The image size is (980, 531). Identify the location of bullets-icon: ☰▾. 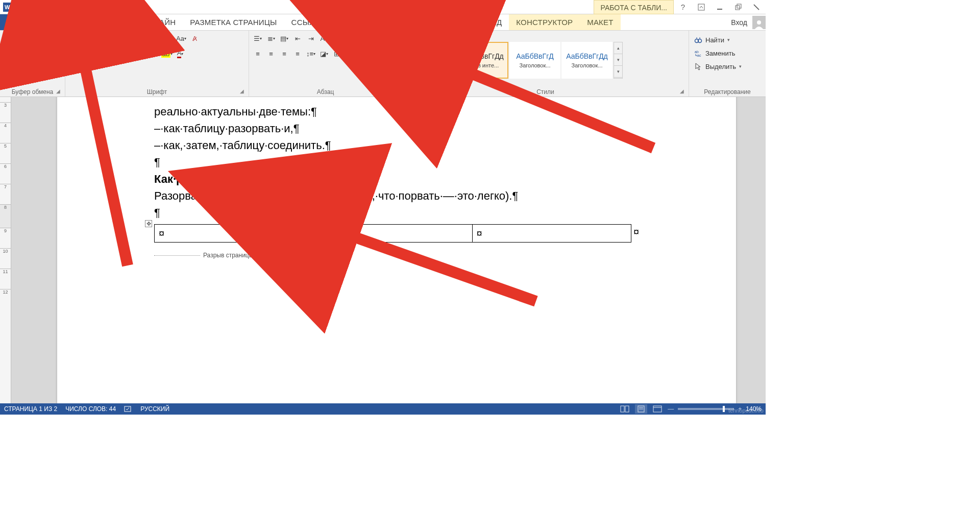
(258, 38).